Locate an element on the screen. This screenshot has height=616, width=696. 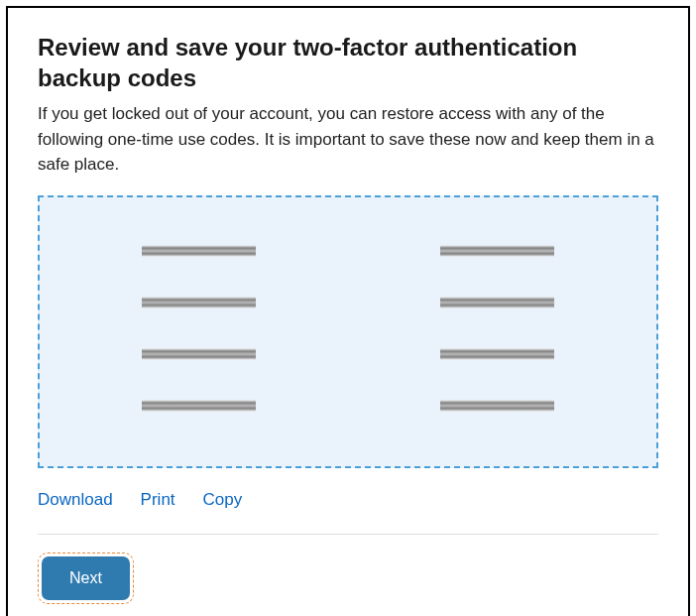
code-actions: Download Print Copy is located at coordinates (348, 500).